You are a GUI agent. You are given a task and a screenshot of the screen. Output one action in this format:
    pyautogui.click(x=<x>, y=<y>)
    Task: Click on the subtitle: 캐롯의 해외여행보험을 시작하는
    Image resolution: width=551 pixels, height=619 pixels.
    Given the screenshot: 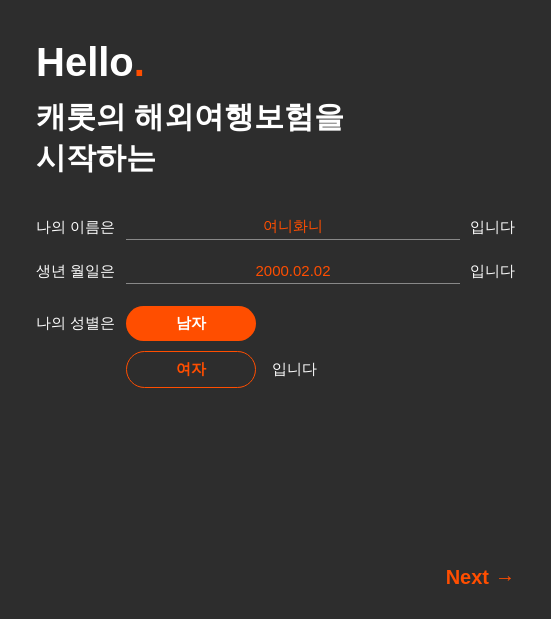 What is the action you would take?
    pyautogui.click(x=276, y=138)
    